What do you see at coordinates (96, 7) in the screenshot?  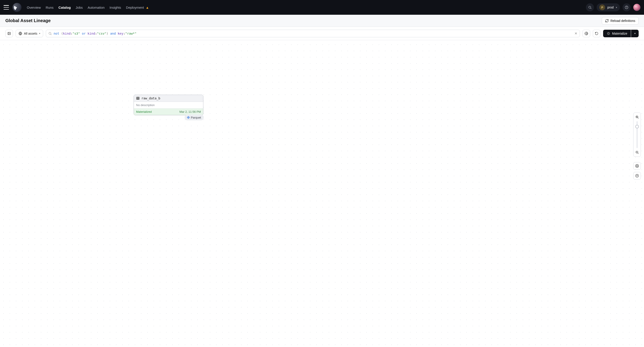 I see `nav-automation: Automation` at bounding box center [96, 7].